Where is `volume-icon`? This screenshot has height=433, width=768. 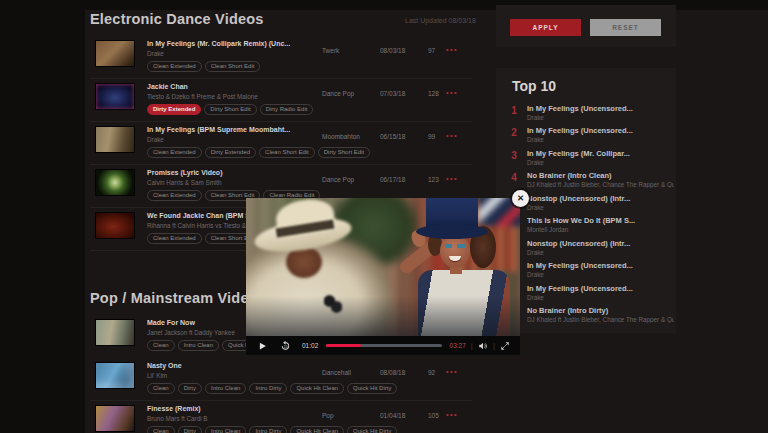
volume-icon is located at coordinates (483, 346).